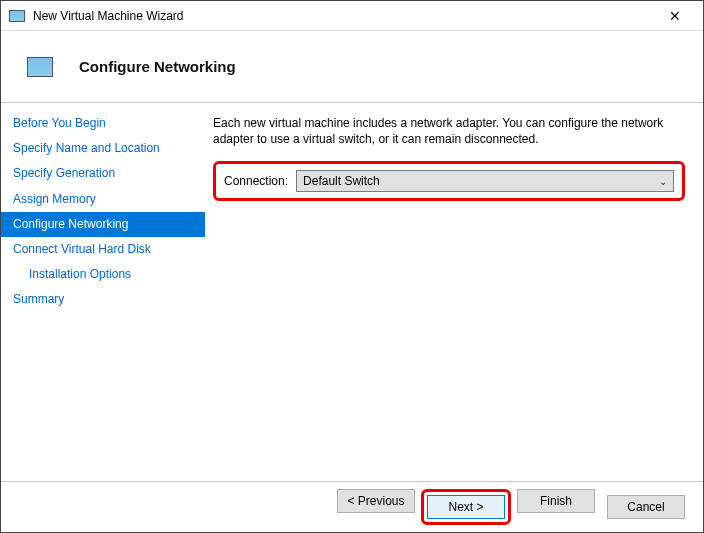 The image size is (704, 533). What do you see at coordinates (103, 250) in the screenshot?
I see `sidebar-step-5: Connect Virtual Hard Disk` at bounding box center [103, 250].